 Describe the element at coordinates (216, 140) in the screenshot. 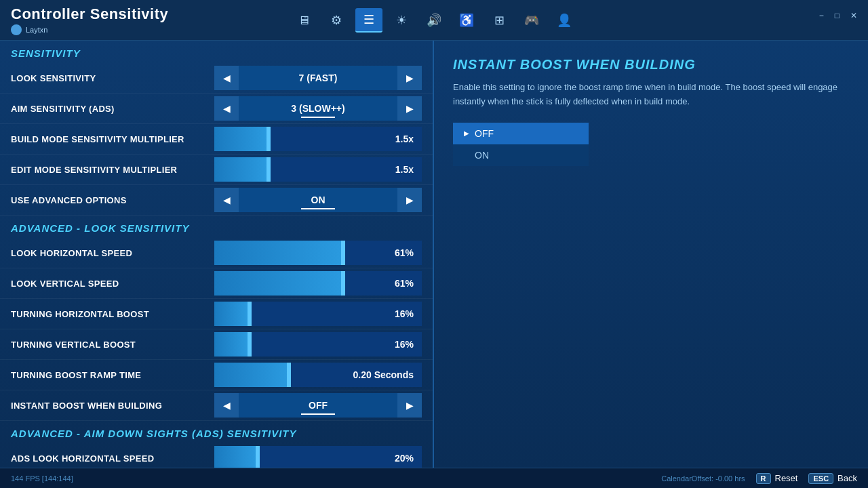

I see `setting-row-build-mode: BUILD MODE SENSITIVITY MULTIPLIER 1.5x` at that location.